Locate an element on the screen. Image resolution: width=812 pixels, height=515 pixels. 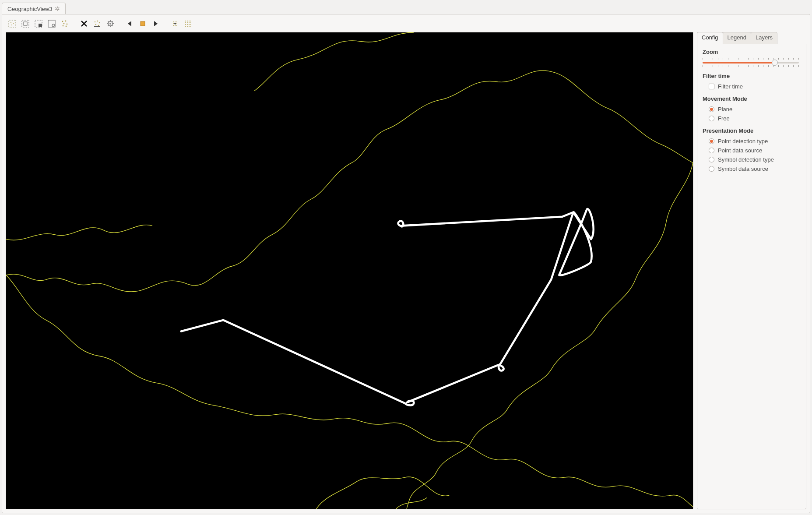
clear-button is located at coordinates (84, 24).